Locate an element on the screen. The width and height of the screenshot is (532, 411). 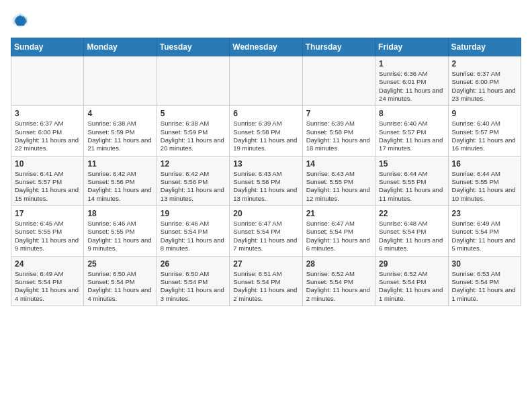
day-info: Daylight: 11 hours and 5 minutes. is located at coordinates (485, 244).